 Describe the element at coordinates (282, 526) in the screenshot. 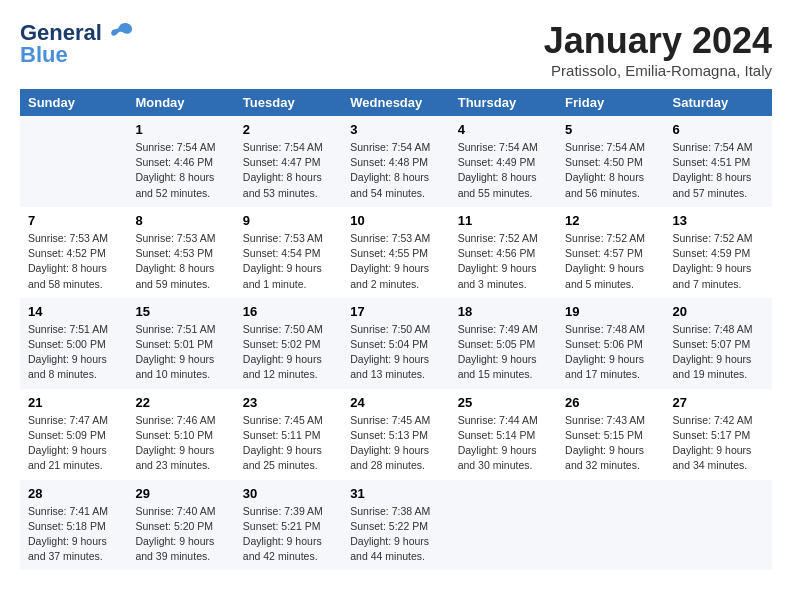

I see `sunset-text: Sunset: 5:21 PM` at that location.